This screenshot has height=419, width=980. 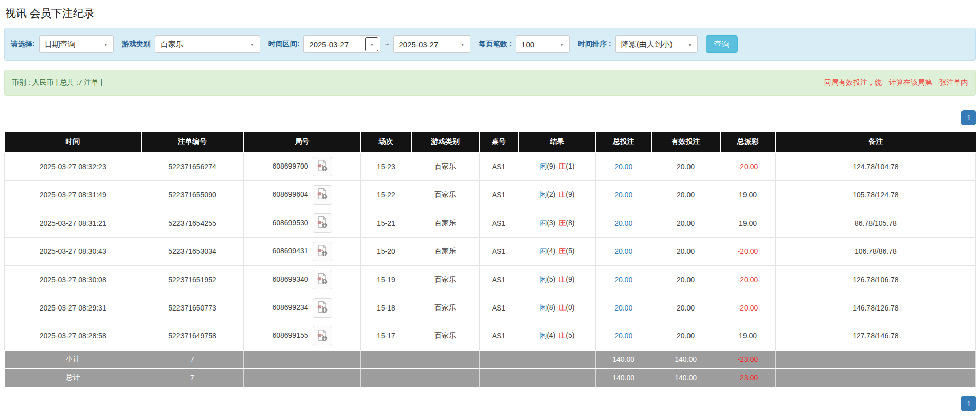 I want to click on date-from-value: 2025-03-27, so click(x=334, y=44).